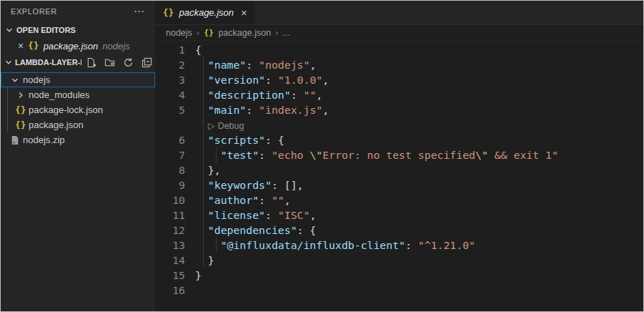 This screenshot has width=644, height=312. What do you see at coordinates (399, 230) in the screenshot?
I see `code-line: 12 "dependencies": {` at bounding box center [399, 230].